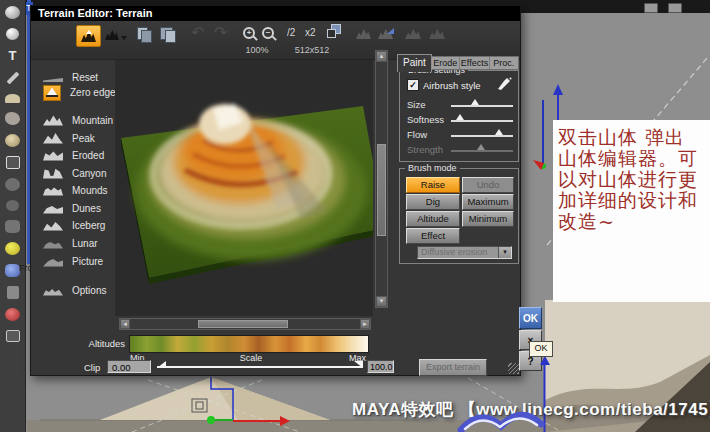  I want to click on clip-label: Clip, so click(92, 368).